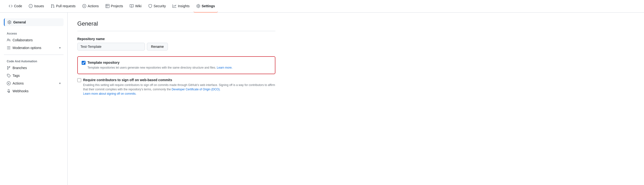  I want to click on nav-settings: Settings, so click(206, 6).